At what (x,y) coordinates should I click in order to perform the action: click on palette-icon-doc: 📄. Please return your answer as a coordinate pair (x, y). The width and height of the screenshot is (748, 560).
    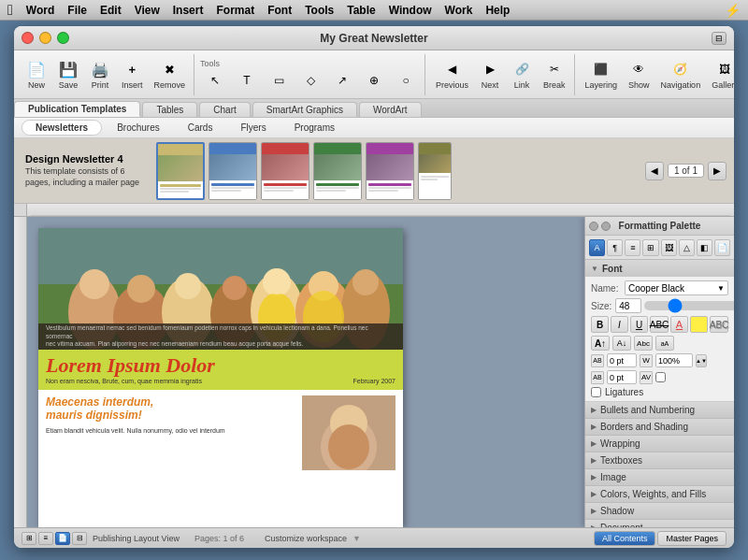
    Looking at the image, I should click on (722, 248).